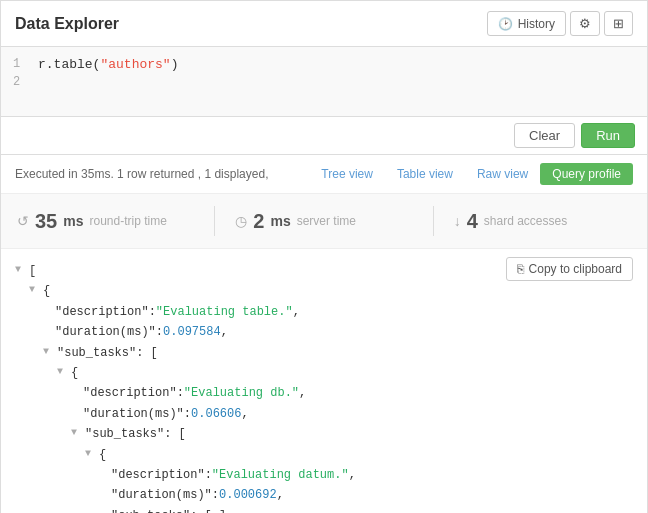  Describe the element at coordinates (506, 24) in the screenshot. I see `history-icon: 🕑` at that location.